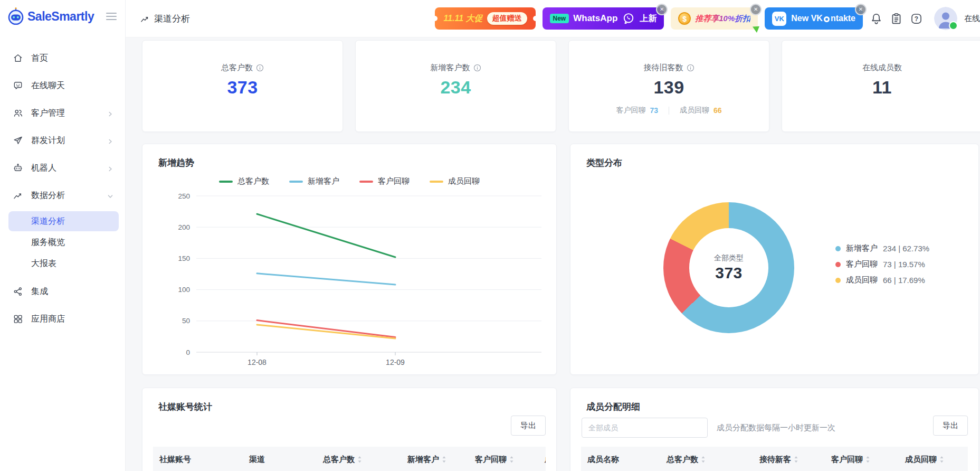 The width and height of the screenshot is (980, 471). I want to click on trend-chart-legend: 总客户数新增客户客户回聊成员回聊, so click(349, 182).